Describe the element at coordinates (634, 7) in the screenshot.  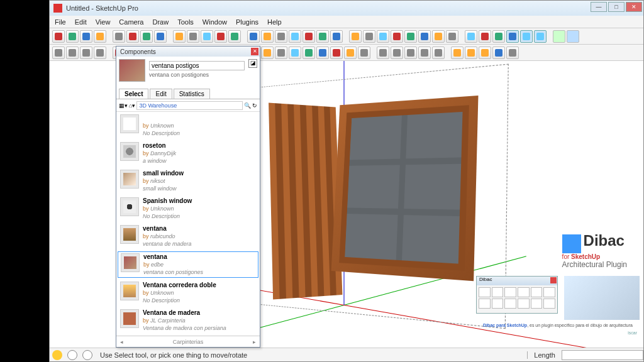
I see `close-button: ✕` at that location.